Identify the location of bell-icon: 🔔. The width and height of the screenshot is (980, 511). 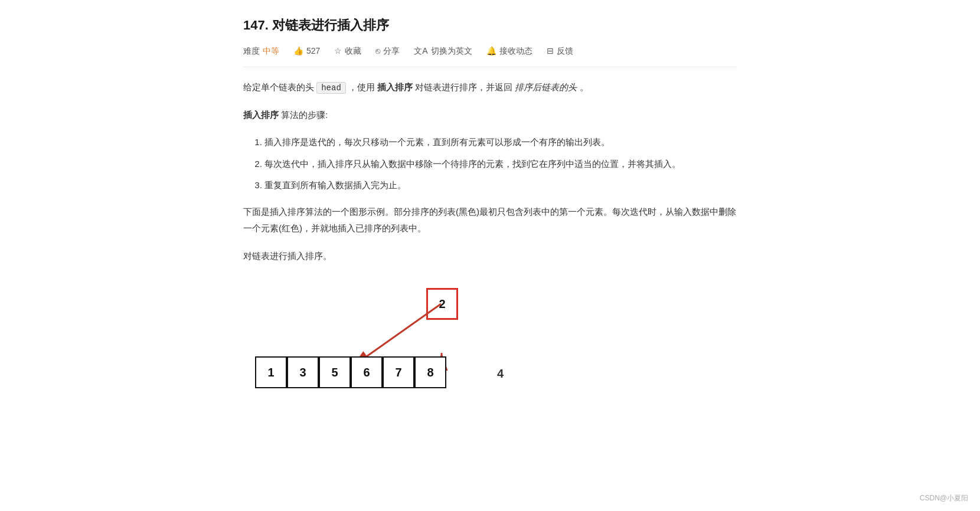
(491, 51).